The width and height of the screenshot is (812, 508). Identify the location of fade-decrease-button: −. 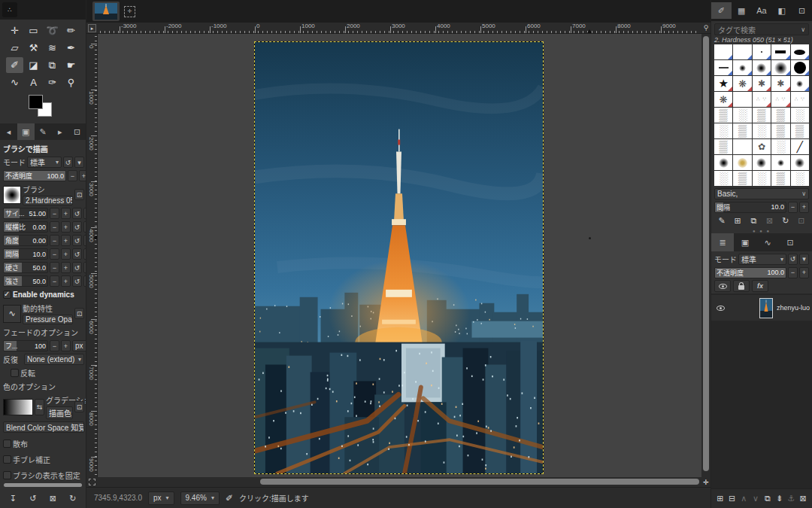
(54, 346).